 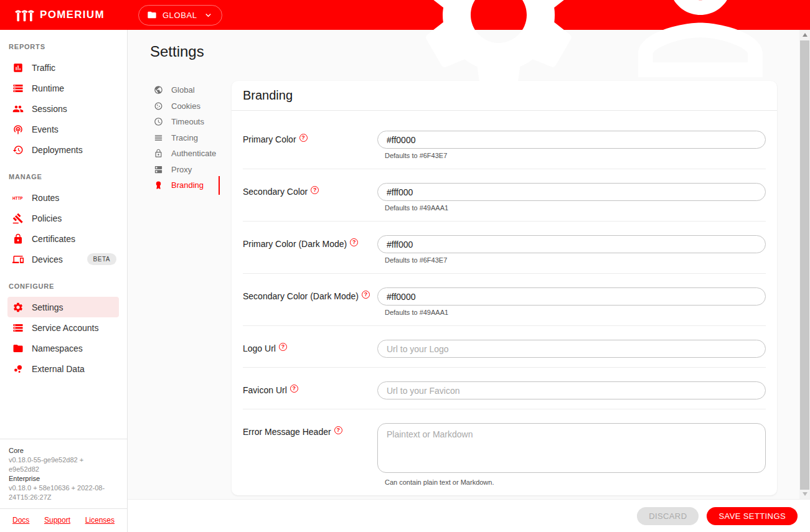 What do you see at coordinates (47, 307) in the screenshot?
I see `sidebar-item-label: Settings` at bounding box center [47, 307].